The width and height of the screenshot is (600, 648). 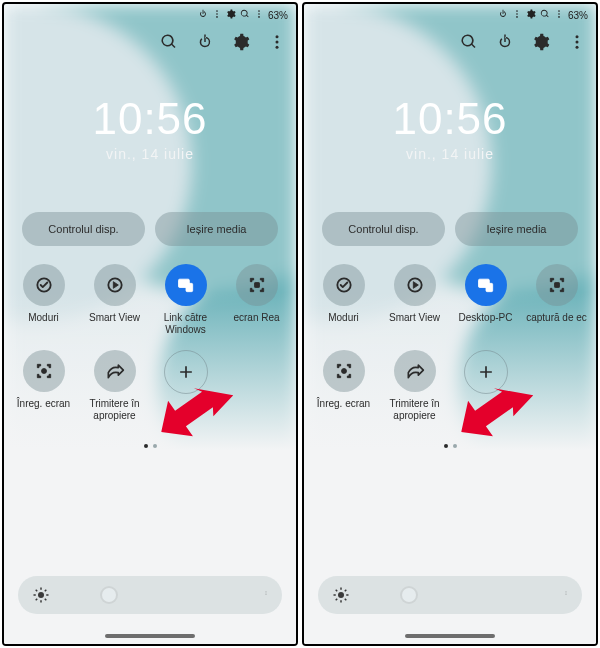 What do you see at coordinates (150, 344) in the screenshot?
I see `qs-tiles: Moduri Smart View Link către Windows ecr…` at bounding box center [150, 344].